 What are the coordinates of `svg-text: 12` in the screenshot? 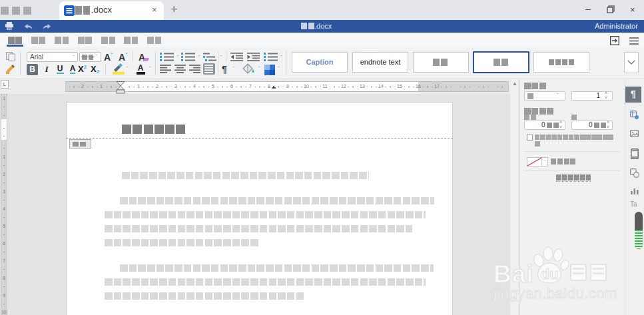 It's located at (344, 87).